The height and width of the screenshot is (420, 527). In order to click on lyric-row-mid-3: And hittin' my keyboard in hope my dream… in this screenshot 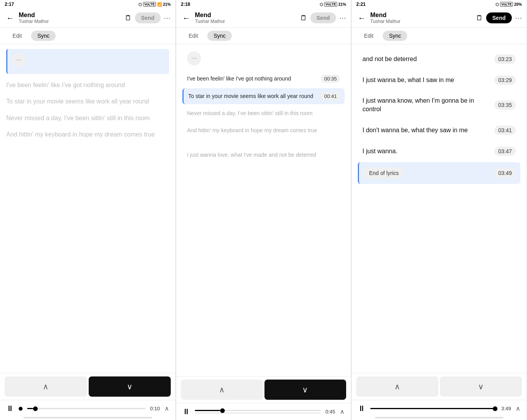, I will do `click(264, 131)`.